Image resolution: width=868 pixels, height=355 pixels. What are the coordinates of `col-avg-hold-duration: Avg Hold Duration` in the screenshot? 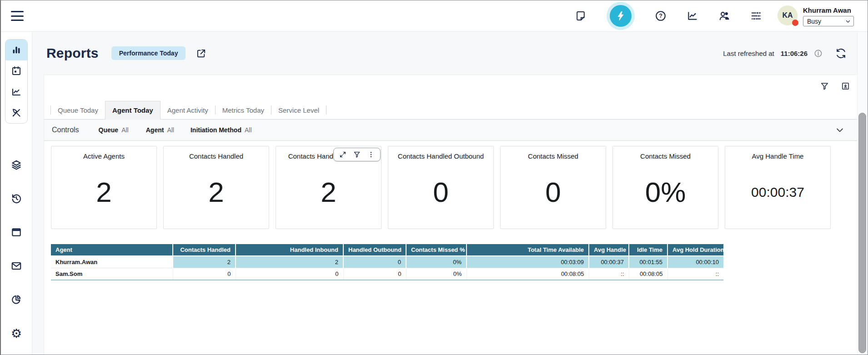 It's located at (696, 250).